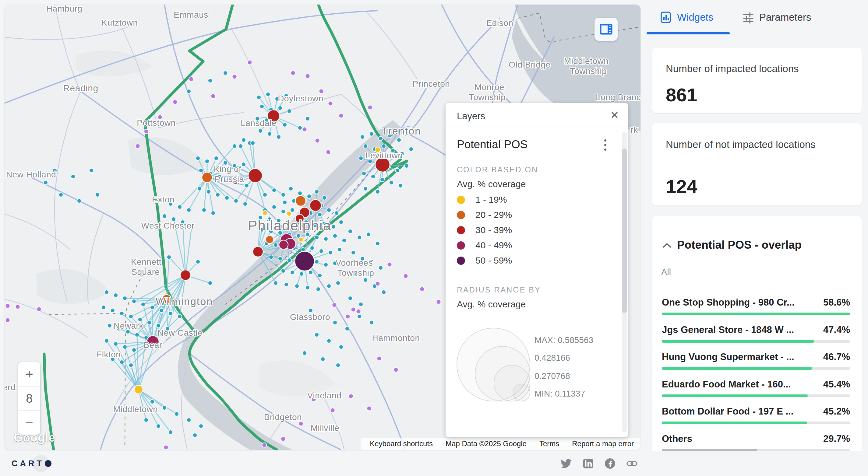 This screenshot has width=868, height=476. What do you see at coordinates (228, 169) in the screenshot?
I see `svg-text: King of` at bounding box center [228, 169].